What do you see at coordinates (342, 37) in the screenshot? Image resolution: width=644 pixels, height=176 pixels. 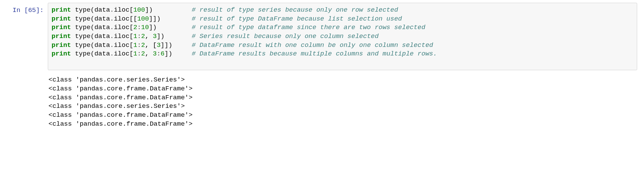 I see `code-line-4: print type(data.iloc[1:2, 3]) # Series r…` at bounding box center [342, 37].